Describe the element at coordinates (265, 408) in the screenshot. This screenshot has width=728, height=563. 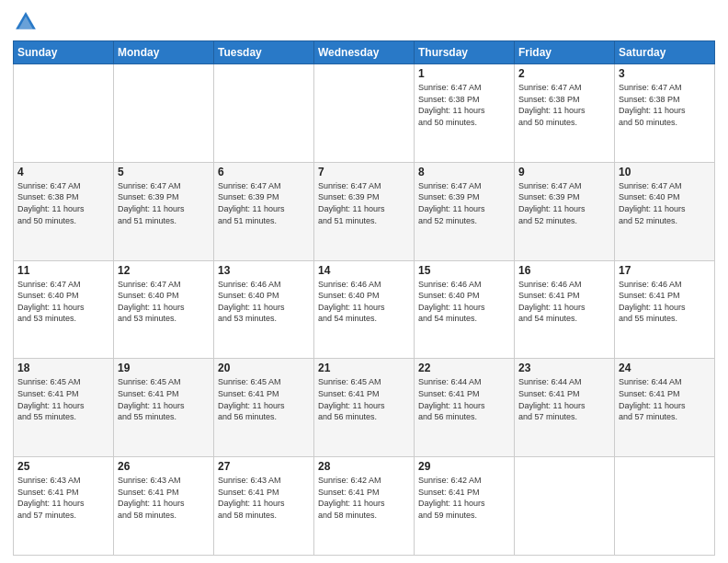
I see `calendar-cell: 20Sunrise: 6:45 AM Sunset: 6:41 PM Dayli…` at that location.